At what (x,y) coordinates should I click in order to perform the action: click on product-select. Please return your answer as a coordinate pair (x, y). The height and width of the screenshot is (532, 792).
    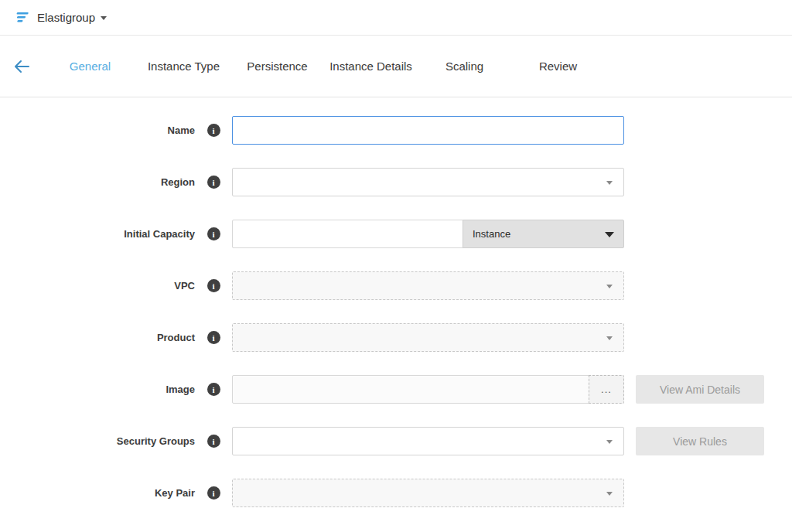
    Looking at the image, I should click on (428, 337).